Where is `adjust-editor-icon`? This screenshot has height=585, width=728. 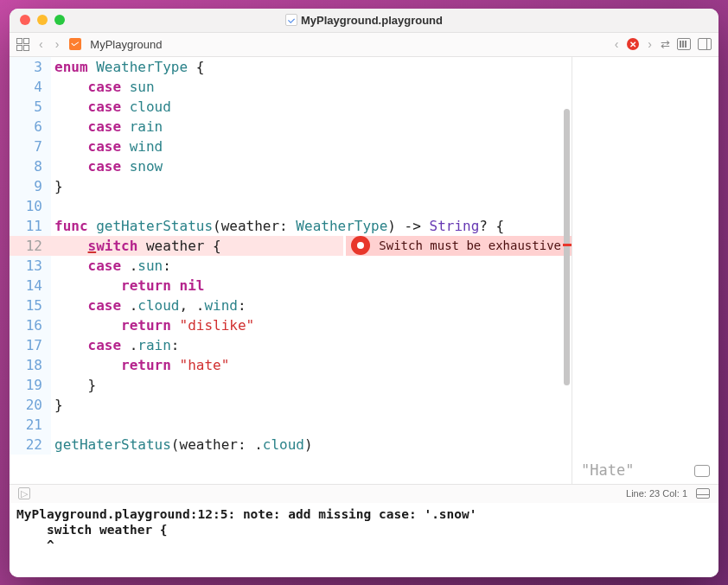 adjust-editor-icon is located at coordinates (684, 44).